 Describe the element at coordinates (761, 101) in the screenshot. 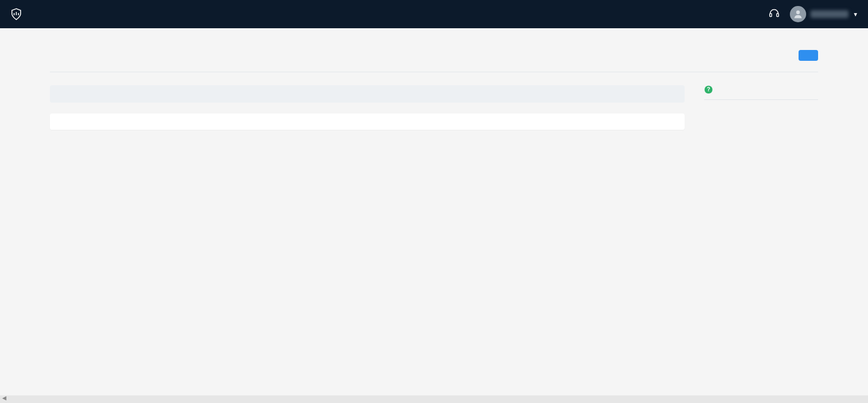

I see `help-sidebar: ?` at that location.